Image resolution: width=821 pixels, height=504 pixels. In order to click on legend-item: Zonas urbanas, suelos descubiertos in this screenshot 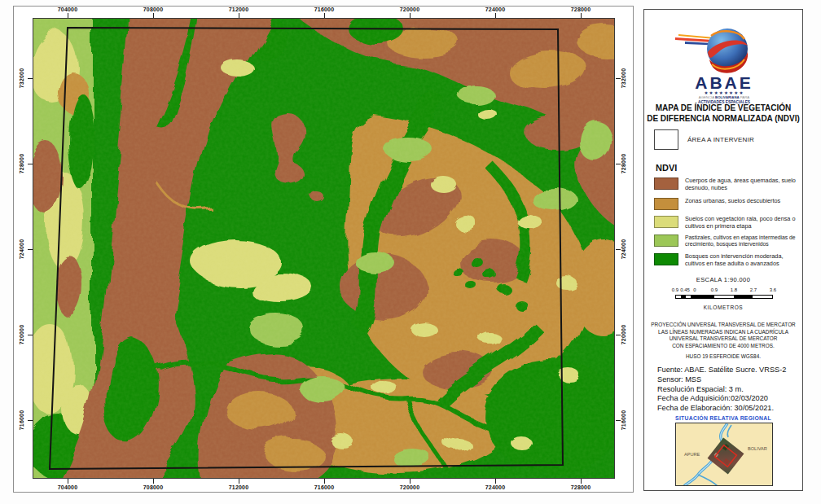, I will do `click(726, 204)`.